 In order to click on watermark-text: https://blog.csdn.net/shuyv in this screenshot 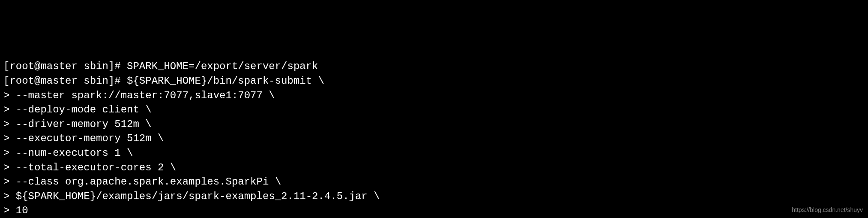, I will do `click(827, 210)`.